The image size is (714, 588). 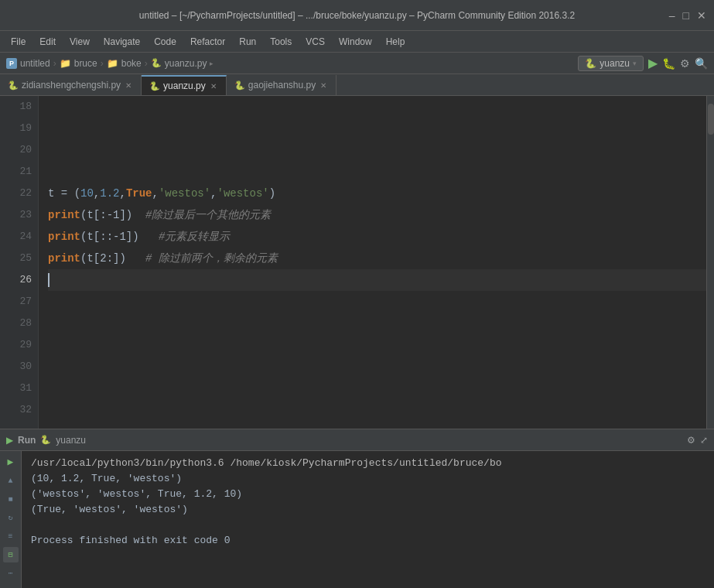 I want to click on menu-tools: Tools, so click(x=281, y=42).